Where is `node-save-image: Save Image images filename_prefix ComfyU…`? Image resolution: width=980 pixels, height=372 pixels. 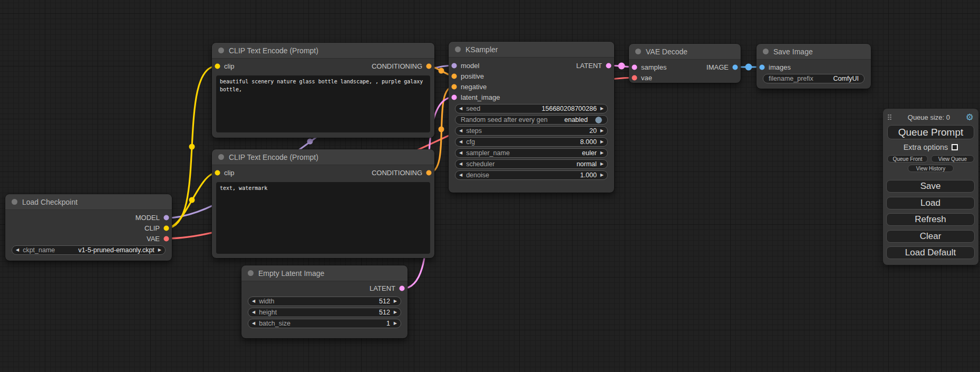
node-save-image: Save Image images filename_prefix ComfyU… is located at coordinates (814, 66).